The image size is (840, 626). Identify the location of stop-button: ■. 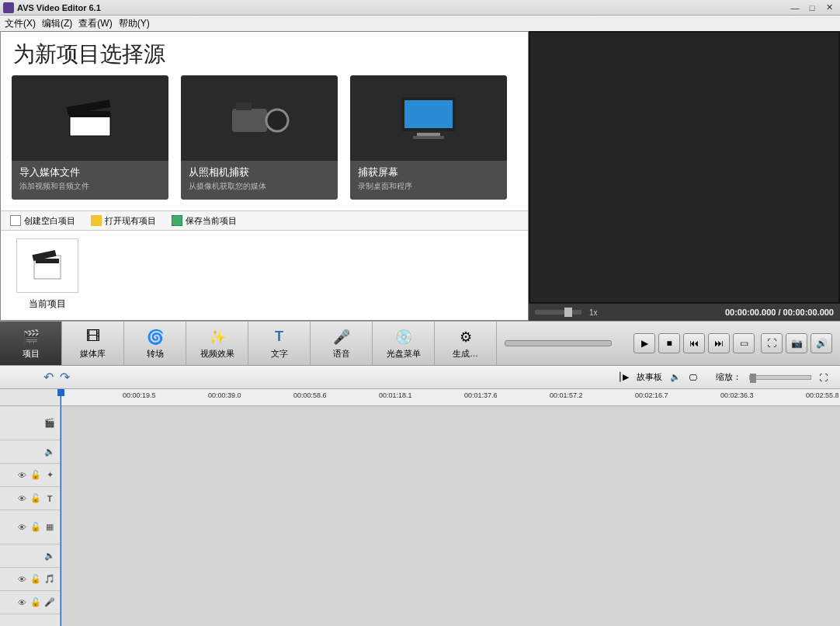
(669, 343).